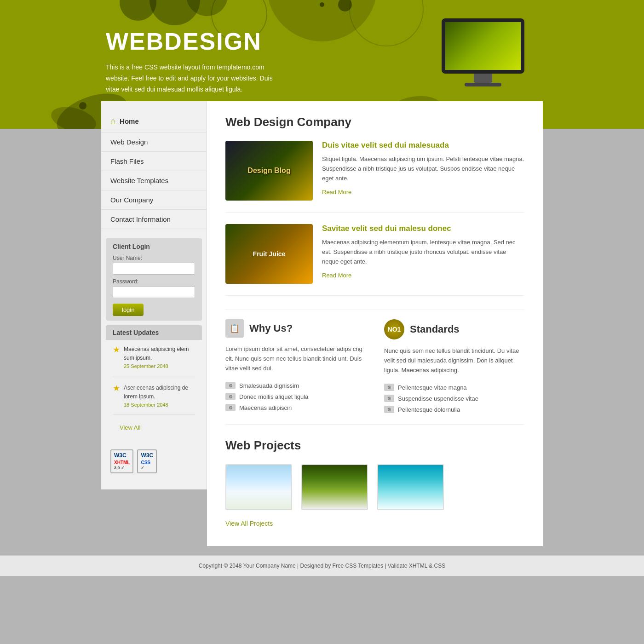 The width and height of the screenshot is (644, 644). Describe the element at coordinates (154, 382) in the screenshot. I see `latest-updates-box: Latest Updates ★ Maecenas adipiscing ele…` at that location.